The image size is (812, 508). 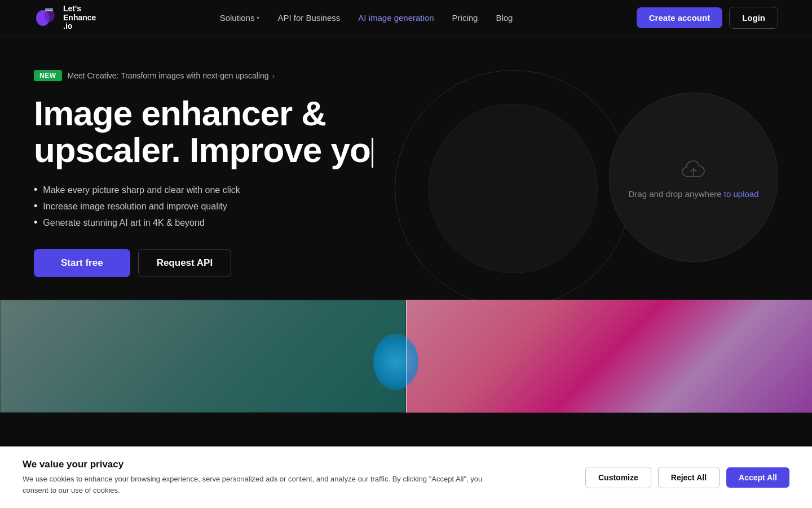 What do you see at coordinates (407, 356) in the screenshot?
I see `comparison-divider` at bounding box center [407, 356].